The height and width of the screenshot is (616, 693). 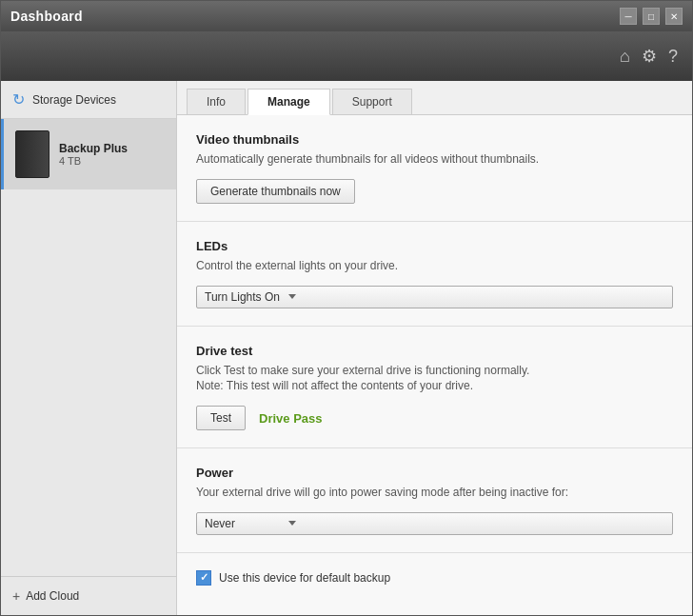 I want to click on test-button: Test, so click(x=221, y=418).